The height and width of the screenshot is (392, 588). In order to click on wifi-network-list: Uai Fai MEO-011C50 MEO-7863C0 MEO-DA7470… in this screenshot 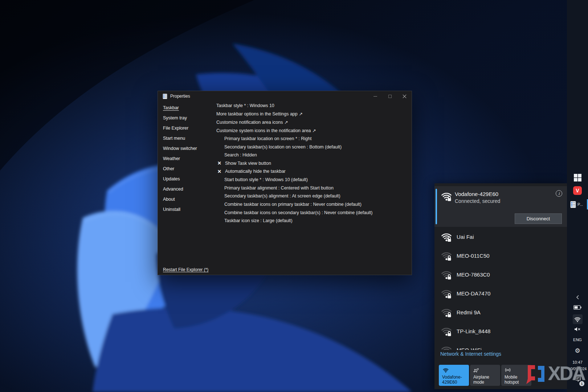, I will do `click(501, 289)`.